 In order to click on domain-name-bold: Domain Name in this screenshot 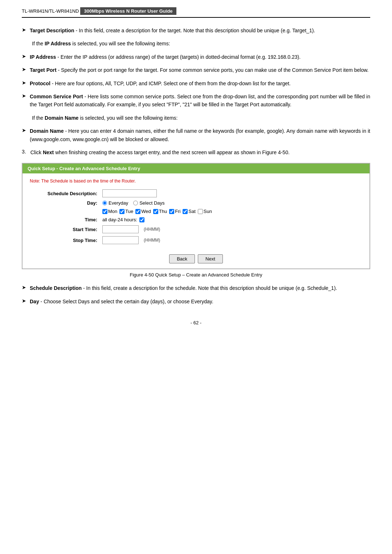, I will do `click(62, 118)`.